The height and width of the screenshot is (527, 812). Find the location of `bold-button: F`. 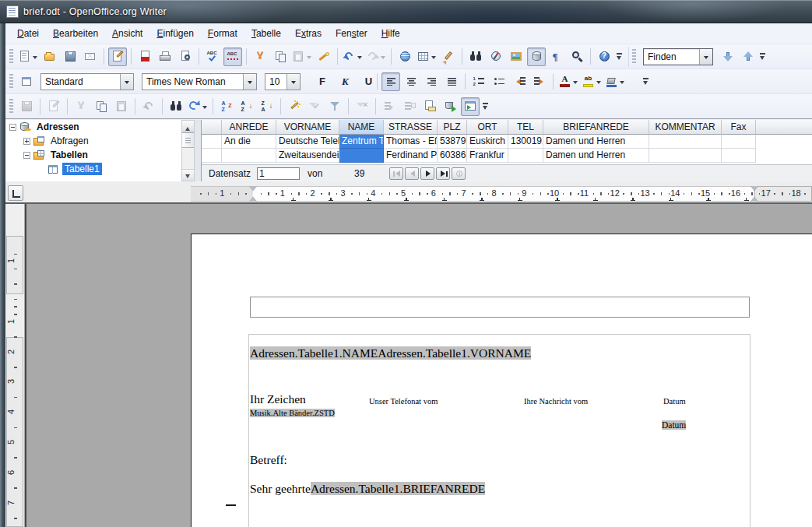

bold-button: F is located at coordinates (316, 82).